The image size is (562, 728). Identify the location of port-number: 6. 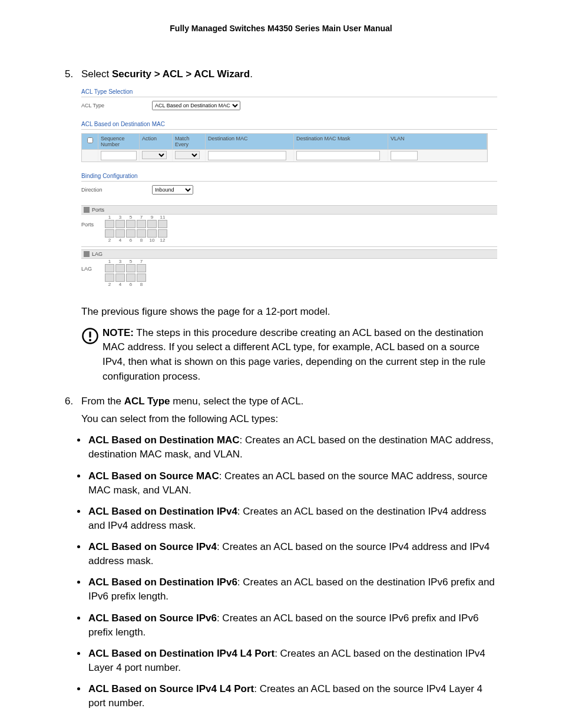
(131, 284).